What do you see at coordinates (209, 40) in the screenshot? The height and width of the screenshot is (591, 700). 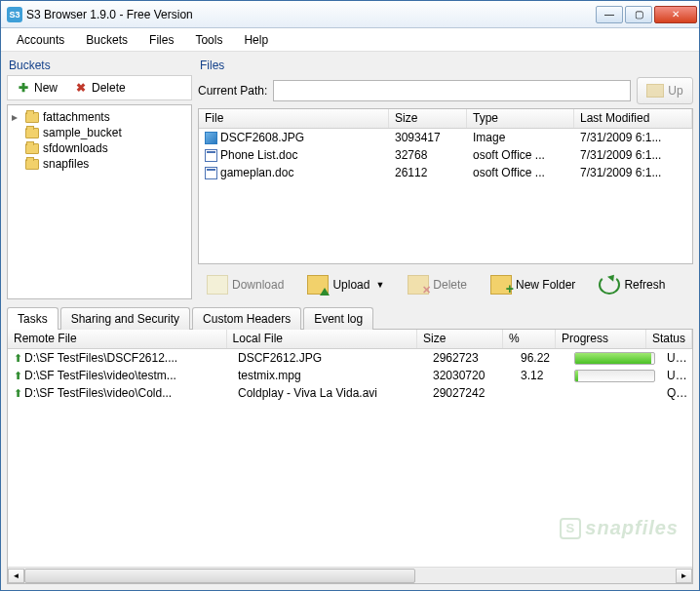 I see `menu-tools: Tools` at bounding box center [209, 40].